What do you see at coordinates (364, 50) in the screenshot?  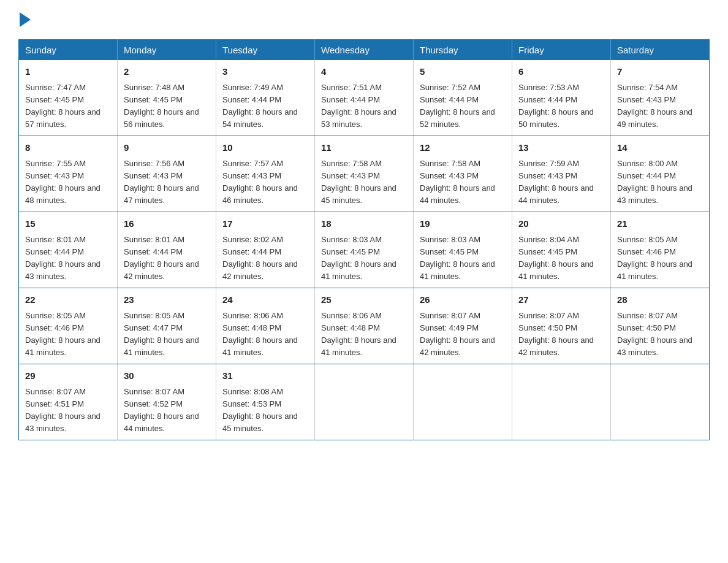 I see `calendar-header-row: SundayMondayTuesdayWednesdayThursdayFrid…` at bounding box center [364, 50].